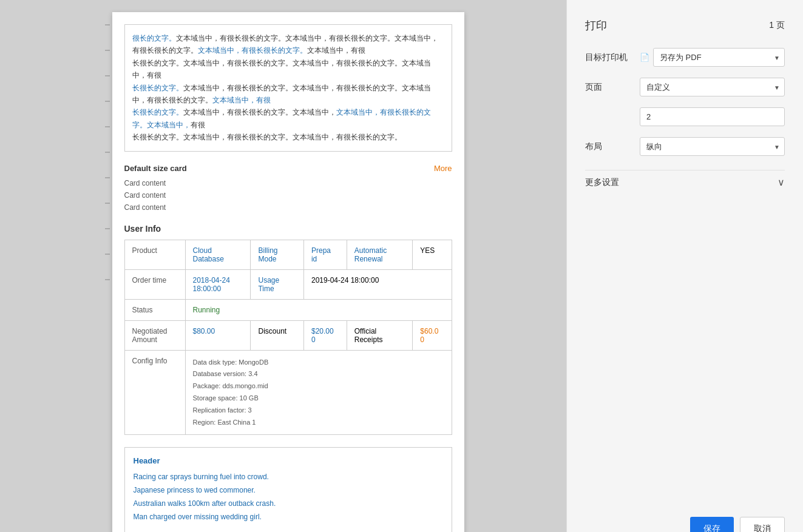 Image resolution: width=803 pixels, height=532 pixels. What do you see at coordinates (713, 87) in the screenshot?
I see `page-value-wrapper: 自定义 全部 ▼` at bounding box center [713, 87].